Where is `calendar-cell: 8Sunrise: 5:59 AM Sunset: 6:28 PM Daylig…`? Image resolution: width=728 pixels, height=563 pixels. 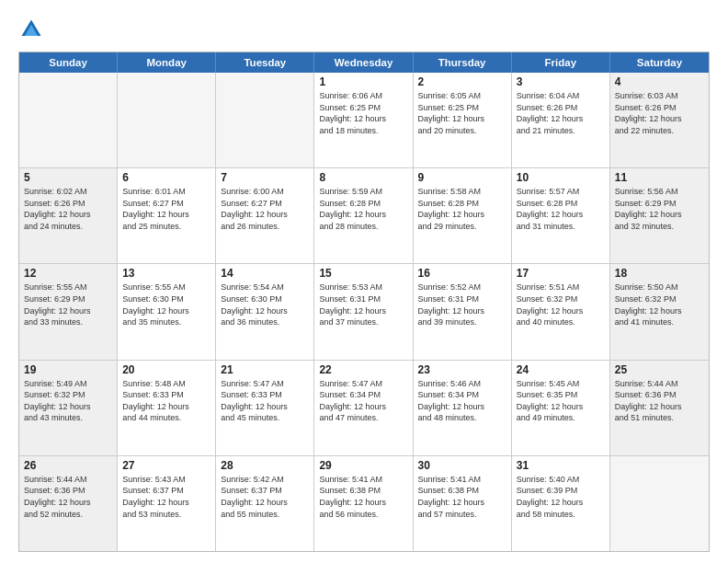 calendar-cell: 8Sunrise: 5:59 AM Sunset: 6:28 PM Daylig… is located at coordinates (364, 215).